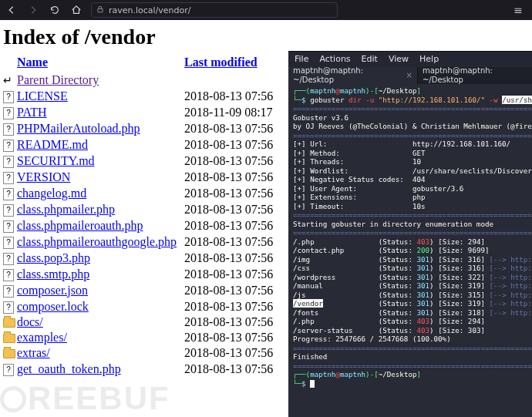 Image resolution: width=532 pixels, height=417 pixels. Describe the element at coordinates (266, 10) in the screenshot. I see `browser-chrome: raven.local/vendor/ ≡` at that location.